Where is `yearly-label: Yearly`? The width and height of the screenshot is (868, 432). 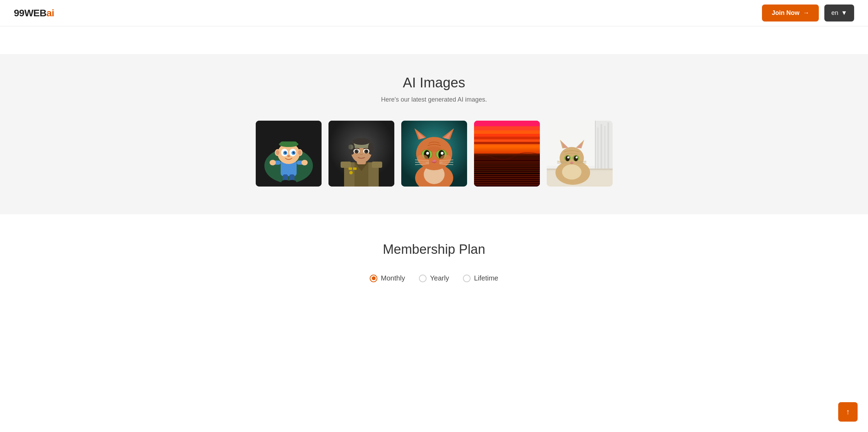
yearly-label: Yearly is located at coordinates (439, 278).